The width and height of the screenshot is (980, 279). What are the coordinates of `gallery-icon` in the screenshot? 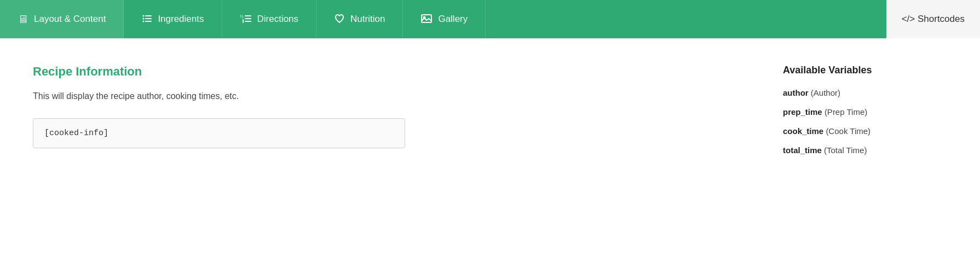 It's located at (426, 20).